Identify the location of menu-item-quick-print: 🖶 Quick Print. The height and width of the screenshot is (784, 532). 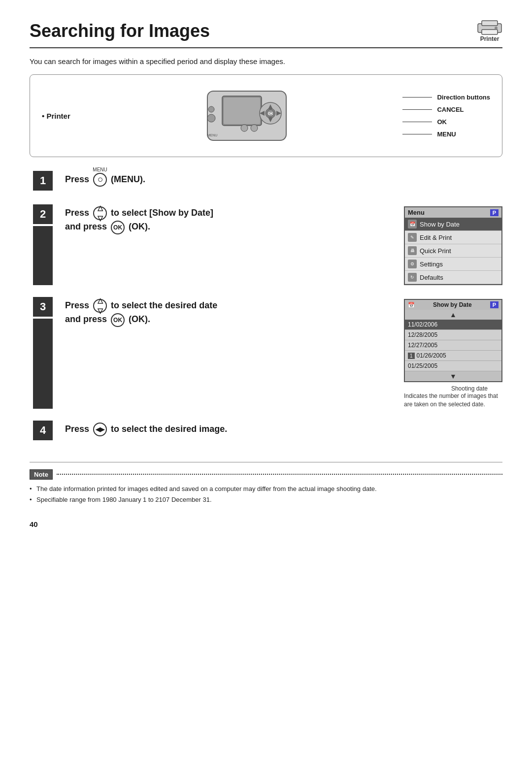
(453, 251).